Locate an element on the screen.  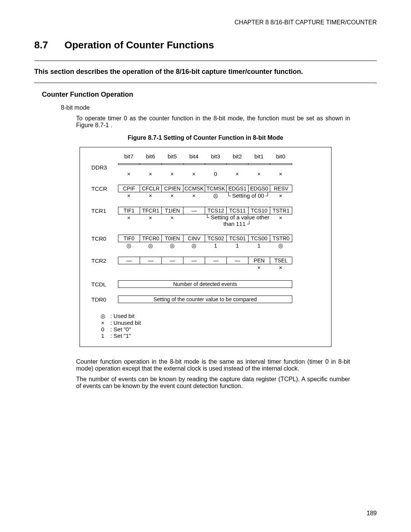
register-below-row: ◎ ◎ ◎ ◎ 1 1 1 ◎ is located at coordinates (219, 246).